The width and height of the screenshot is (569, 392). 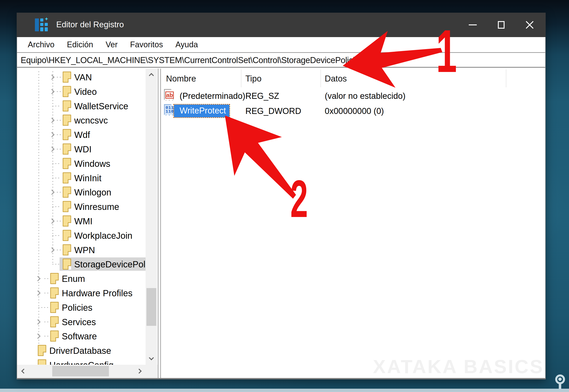 What do you see at coordinates (151, 358) in the screenshot?
I see `chevron-down-icon` at bounding box center [151, 358].